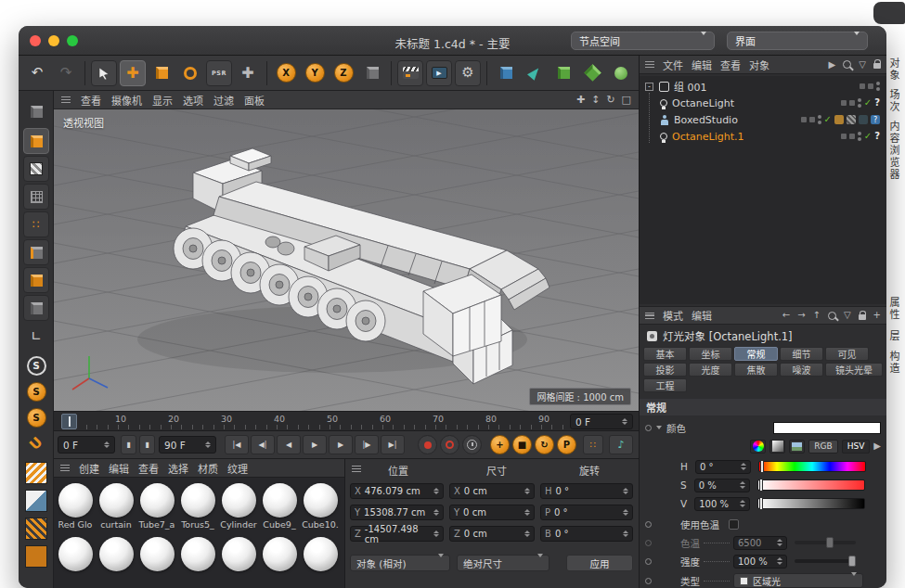 This screenshot has height=588, width=905. I want to click on viewport-menu-camera: 摄像机, so click(126, 100).